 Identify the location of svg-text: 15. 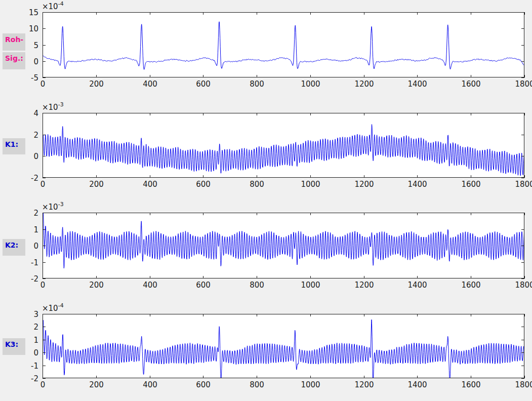
(33, 13).